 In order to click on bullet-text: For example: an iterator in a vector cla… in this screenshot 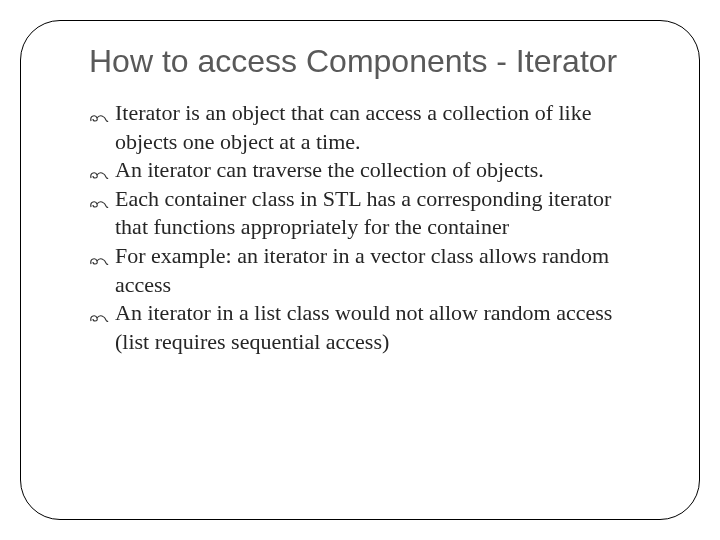, I will do `click(362, 270)`.